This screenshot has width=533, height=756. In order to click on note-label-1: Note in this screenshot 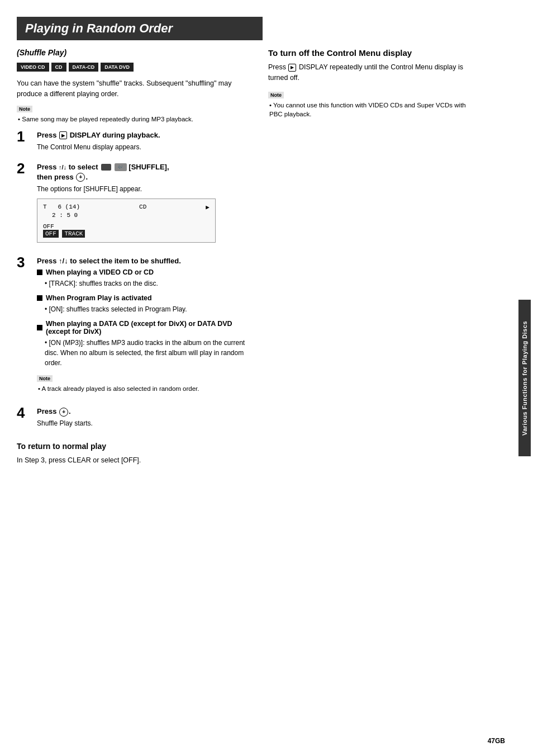, I will do `click(25, 109)`.